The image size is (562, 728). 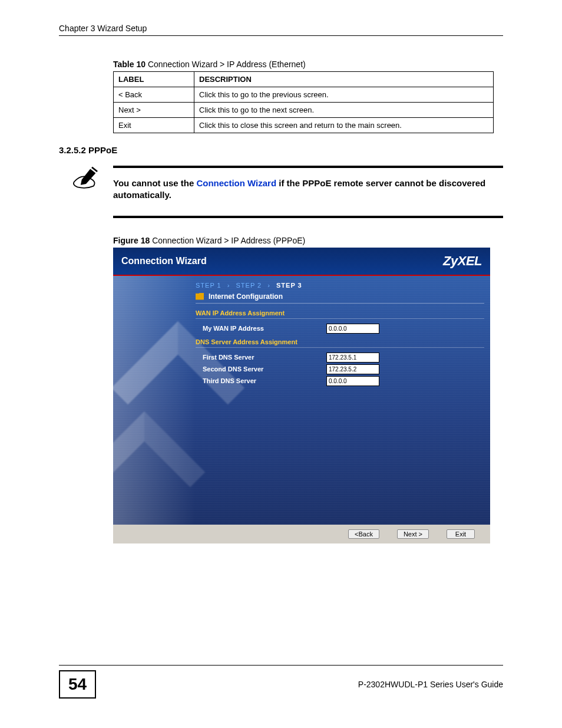 I want to click on table-row: Next > Click this to go to the next scre…, so click(x=304, y=110).